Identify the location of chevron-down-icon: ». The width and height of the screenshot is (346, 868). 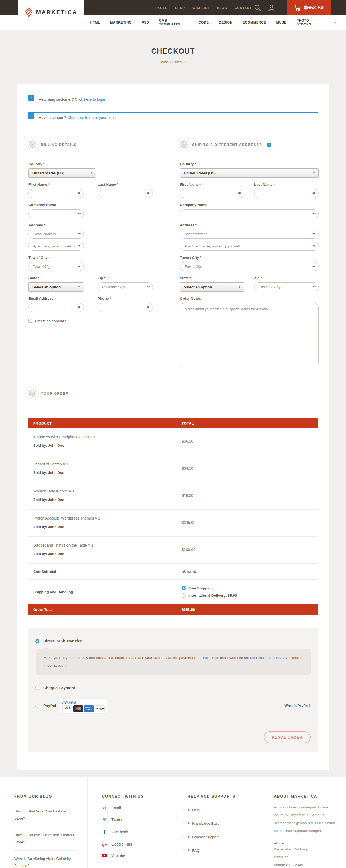
(335, 22).